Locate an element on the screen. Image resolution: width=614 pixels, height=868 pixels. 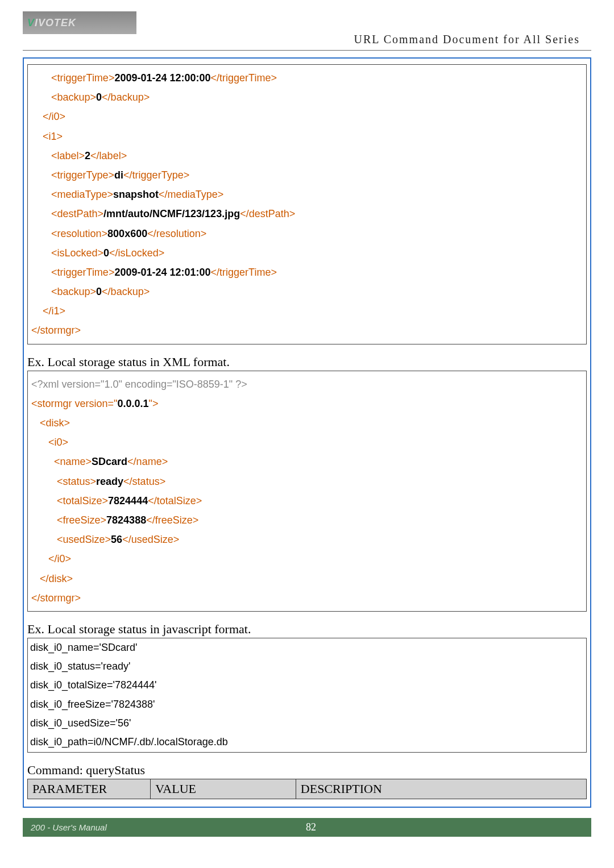
code-line: disk_i0_status='ready' is located at coordinates (307, 666).